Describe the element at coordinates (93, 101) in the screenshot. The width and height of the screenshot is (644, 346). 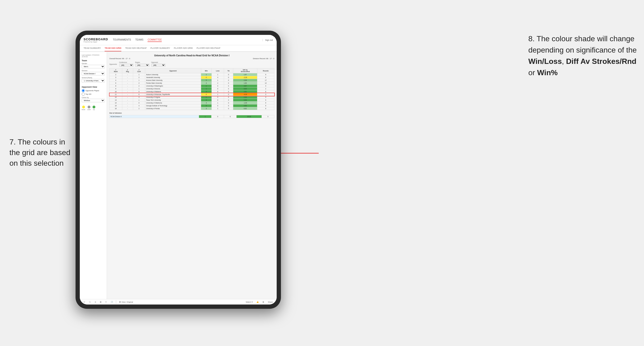
I see `colour-by-select: Win/loss` at that location.